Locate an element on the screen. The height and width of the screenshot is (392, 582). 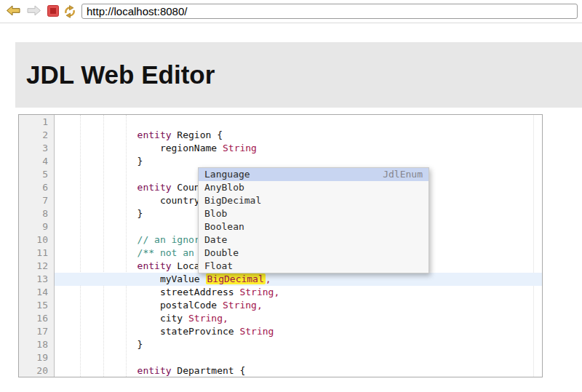
completion-match-highlight: BigDecimal is located at coordinates (236, 279).